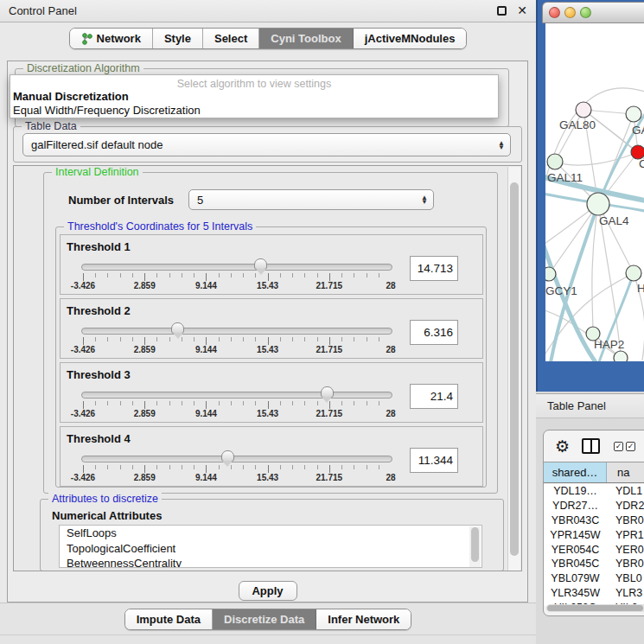  What do you see at coordinates (594, 593) in the screenshot?
I see `table-row: YLR345WYLR3` at bounding box center [594, 593].